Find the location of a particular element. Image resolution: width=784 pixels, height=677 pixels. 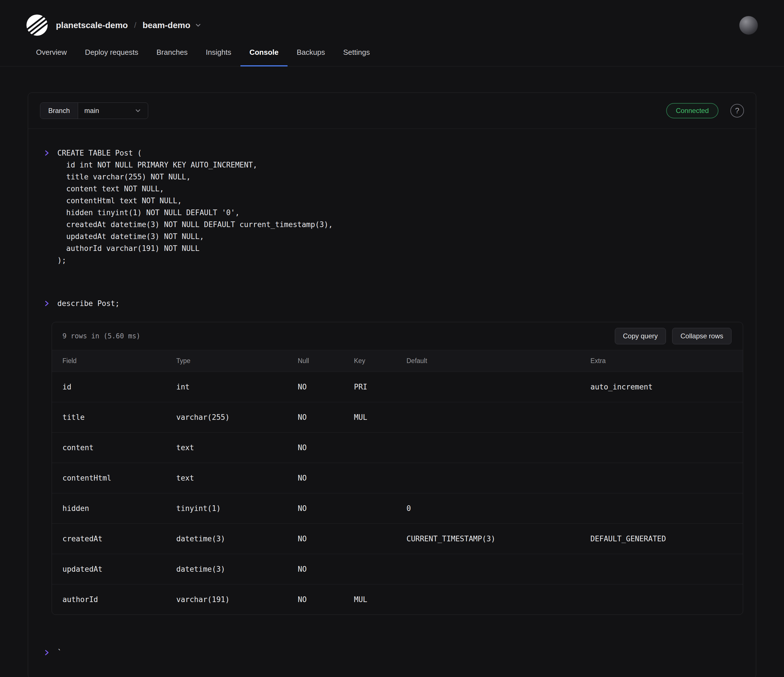

cell-field: content is located at coordinates (120, 448).